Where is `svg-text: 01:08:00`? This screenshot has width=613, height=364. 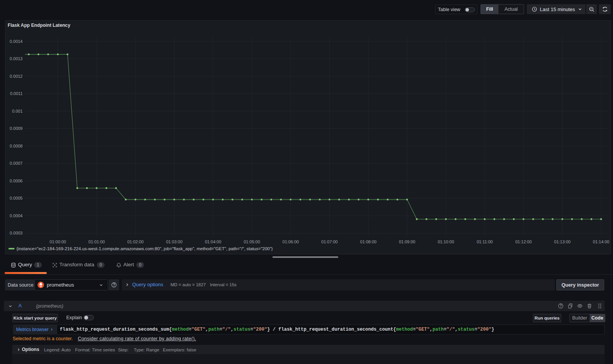 svg-text: 01:08:00 is located at coordinates (369, 242).